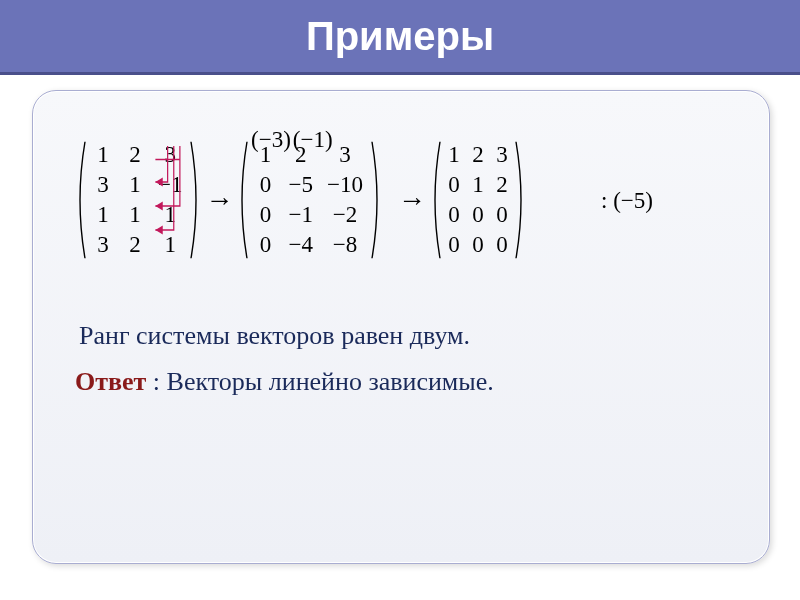 This screenshot has height=600, width=800. What do you see at coordinates (478, 200) in the screenshot?
I see `matrix-c-table: 123 012 000 000` at bounding box center [478, 200].